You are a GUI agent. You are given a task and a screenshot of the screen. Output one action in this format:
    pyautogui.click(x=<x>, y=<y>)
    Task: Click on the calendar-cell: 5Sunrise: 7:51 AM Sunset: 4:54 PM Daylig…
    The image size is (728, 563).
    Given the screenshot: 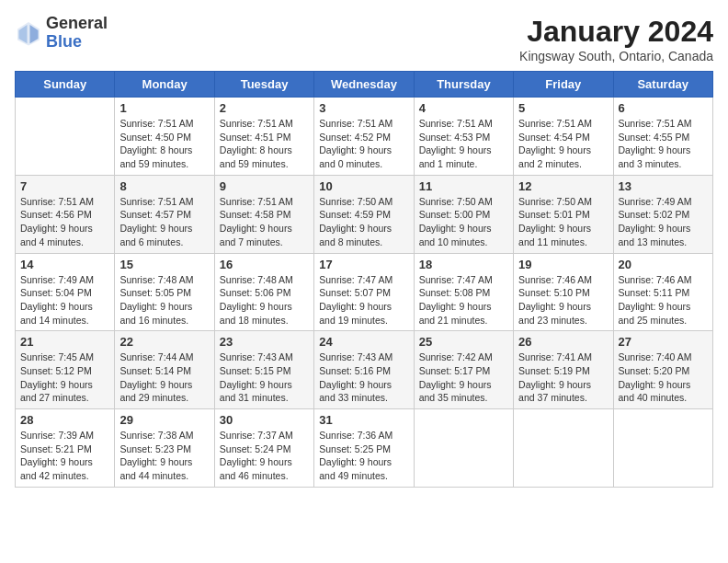 What is the action you would take?
    pyautogui.click(x=563, y=136)
    